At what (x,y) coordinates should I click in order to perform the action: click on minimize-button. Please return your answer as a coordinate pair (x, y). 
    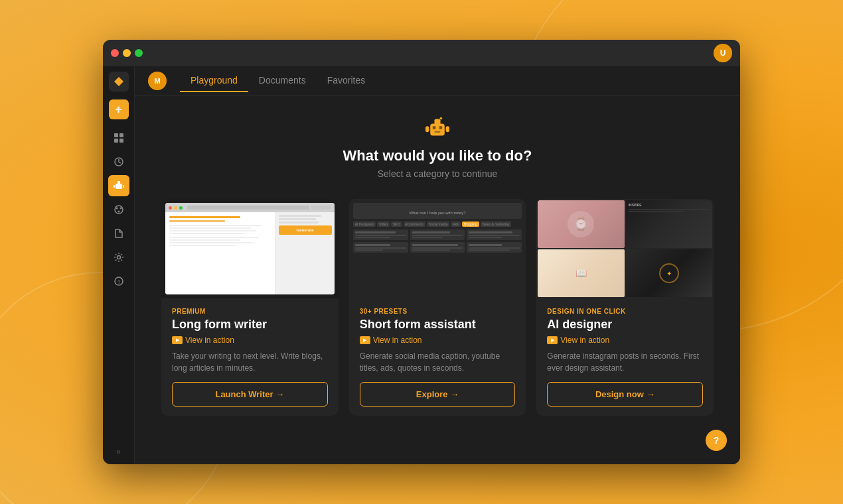
    Looking at the image, I should click on (127, 53).